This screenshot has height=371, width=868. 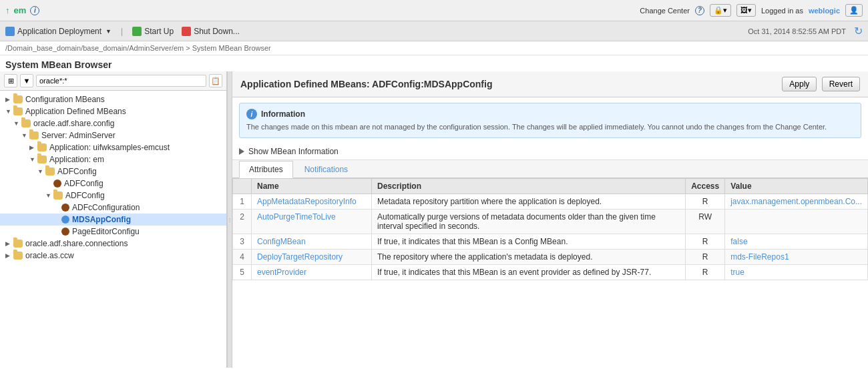 I want to click on col-header-access: Access, so click(x=705, y=187).